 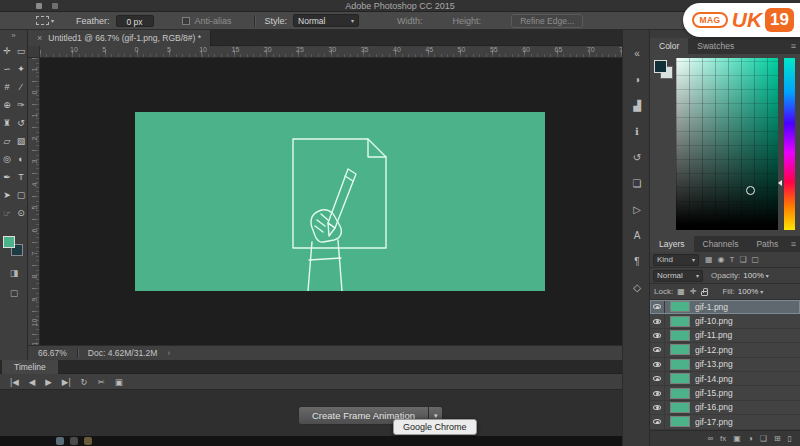 I want to click on tab-color: Color, so click(x=669, y=46).